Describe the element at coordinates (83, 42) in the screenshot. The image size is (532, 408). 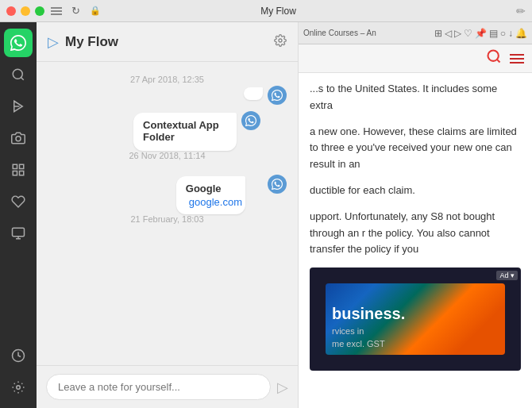
I see `flow-header-left: ▷ My Flow` at that location.